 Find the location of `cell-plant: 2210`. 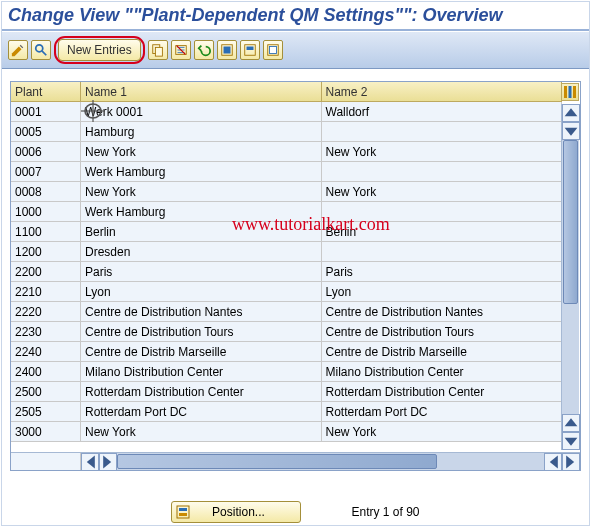

cell-plant: 2210 is located at coordinates (46, 292).